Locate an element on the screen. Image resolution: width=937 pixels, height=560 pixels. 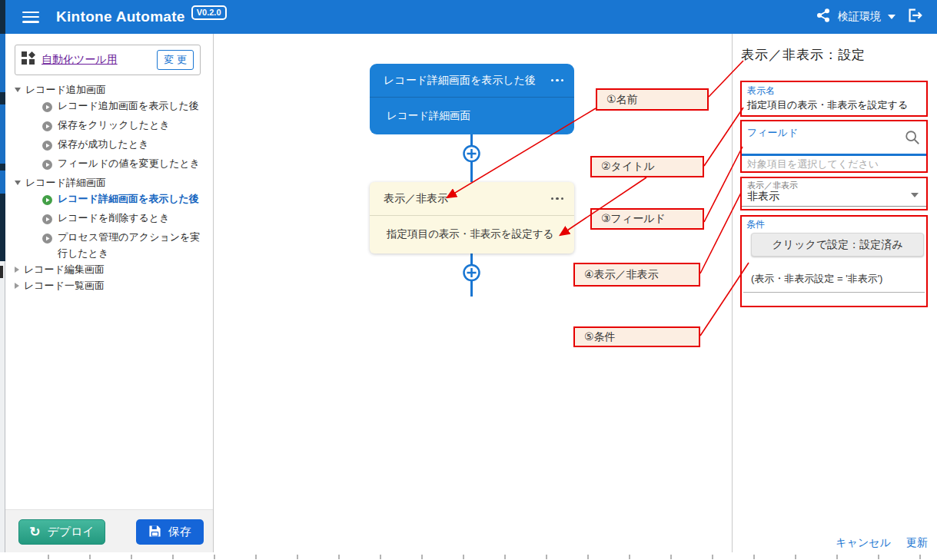
tree-group-record-add: レコード追加画面 is located at coordinates (108, 89).